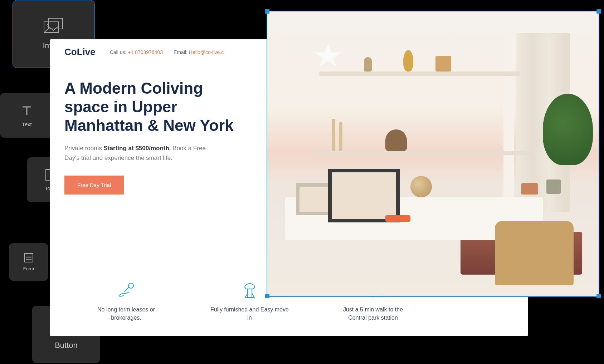 The image size is (604, 364). Describe the element at coordinates (150, 126) in the screenshot. I see `hero-section: A Modern Coliving space in Upper Manhatt…` at that location.